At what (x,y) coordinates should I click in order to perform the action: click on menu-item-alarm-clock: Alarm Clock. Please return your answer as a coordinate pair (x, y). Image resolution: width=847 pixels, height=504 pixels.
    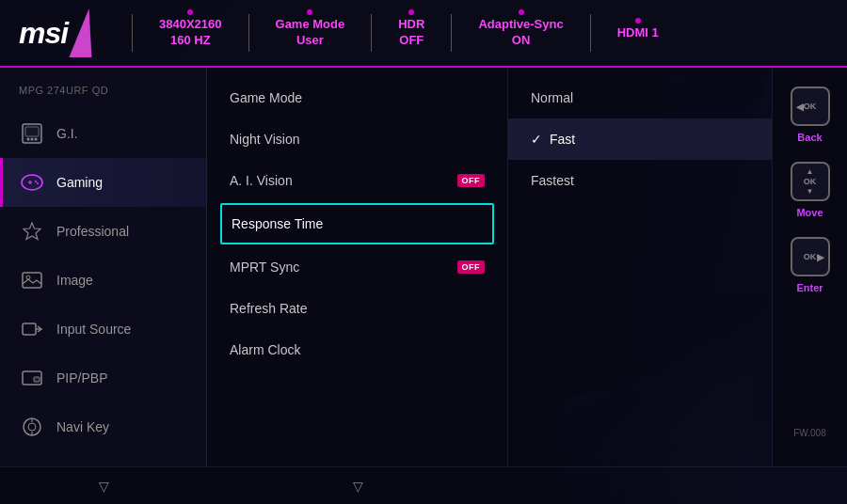
    Looking at the image, I should click on (358, 350).